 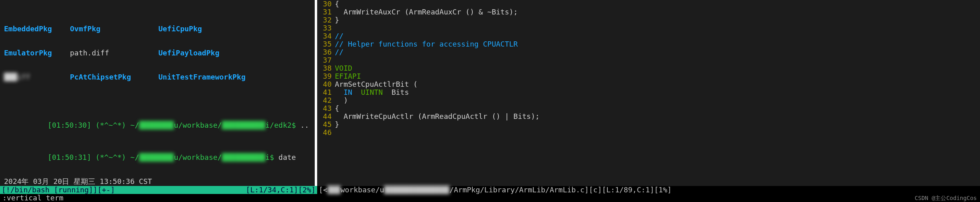 What do you see at coordinates (281, 190) in the screenshot?
I see `status-position: [L:1/34,C:1][2%]` at bounding box center [281, 190].